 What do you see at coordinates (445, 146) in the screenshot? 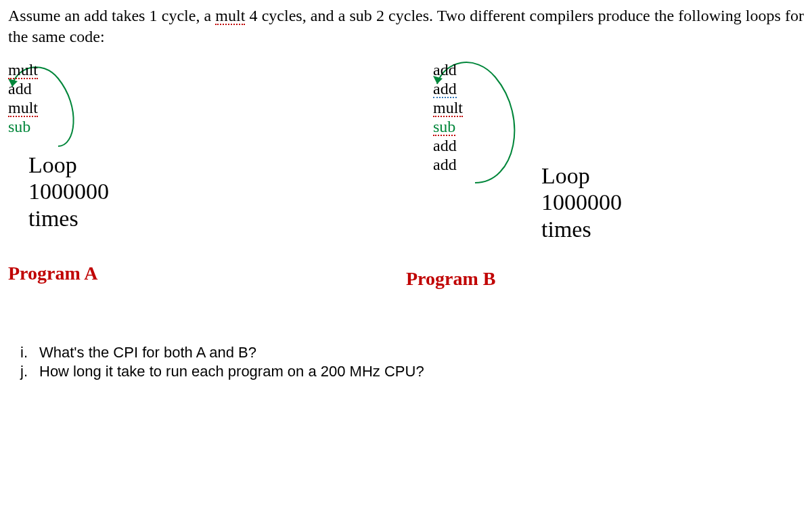
I see `instr-b-4: add` at bounding box center [445, 146].